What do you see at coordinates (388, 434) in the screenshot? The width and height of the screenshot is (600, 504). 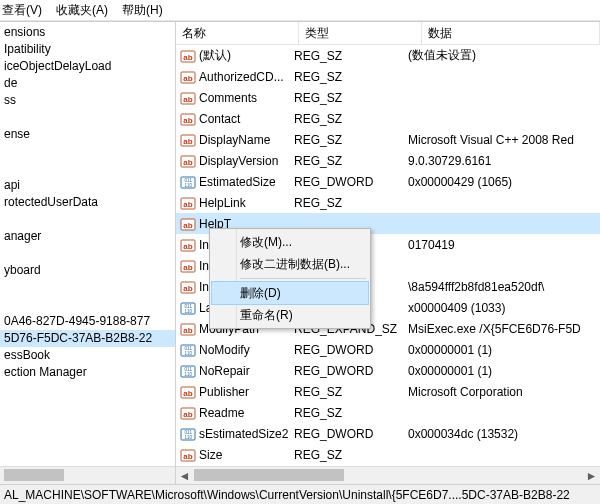 I see `table-row: sEstimatedSize2REG_DWORD0x000034dc (1353…` at bounding box center [388, 434].